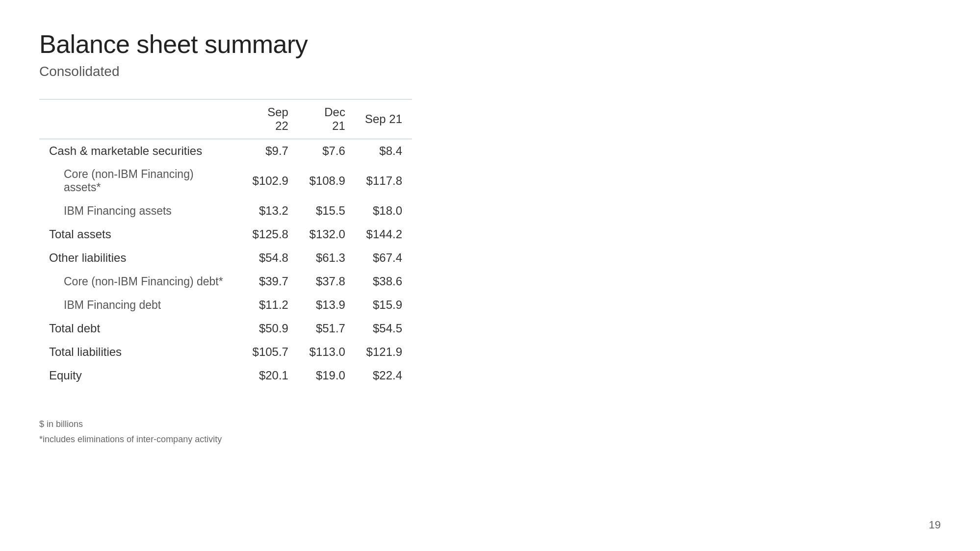  What do you see at coordinates (226, 258) in the screenshot?
I see `table-row: Other liabilities$54.8$61.3$67.4` at bounding box center [226, 258].